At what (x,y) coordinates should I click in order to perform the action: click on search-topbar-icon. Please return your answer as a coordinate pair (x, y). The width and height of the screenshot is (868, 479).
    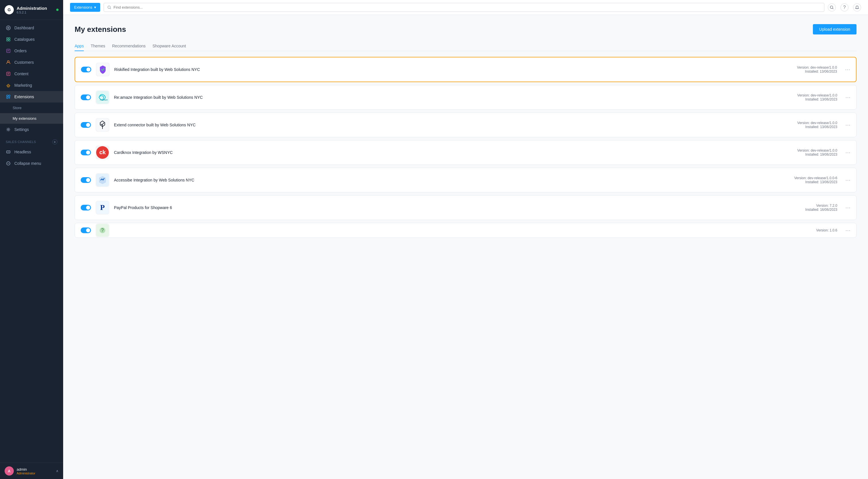
    Looking at the image, I should click on (832, 7).